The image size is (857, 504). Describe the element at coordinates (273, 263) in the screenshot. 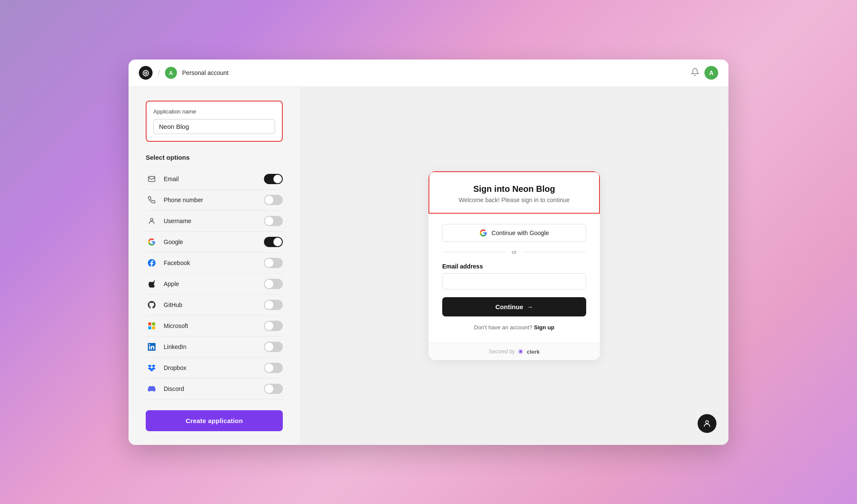

I see `facebook-toggle` at that location.